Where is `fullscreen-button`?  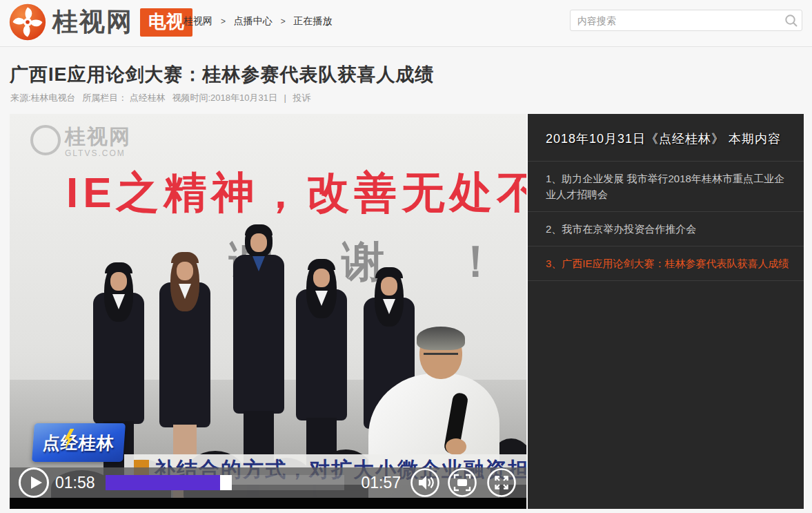 fullscreen-button is located at coordinates (502, 483).